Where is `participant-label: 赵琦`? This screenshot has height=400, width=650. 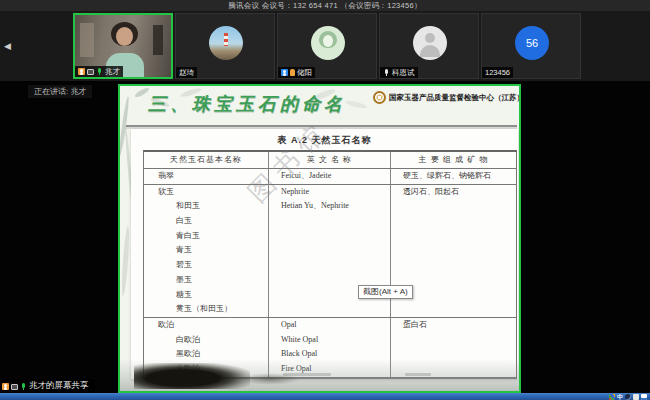
participant-label: 赵琦 is located at coordinates (186, 72).